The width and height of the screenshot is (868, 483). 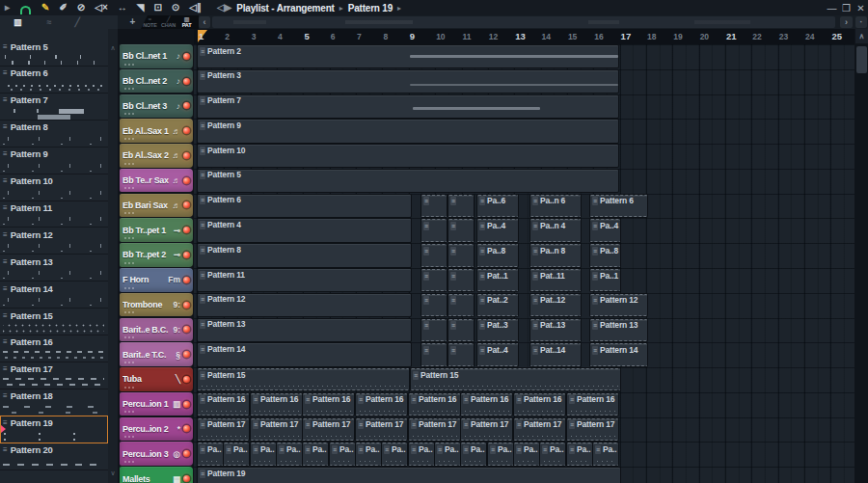 I want to click on pattern-clip: ≡Pa..n 4, so click(x=556, y=229).